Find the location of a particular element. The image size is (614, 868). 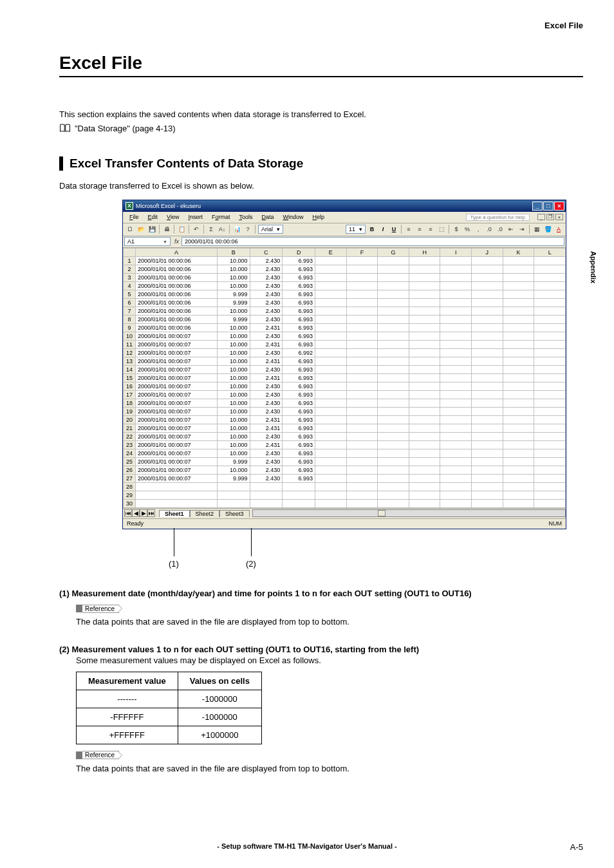

row-header: 5 is located at coordinates (130, 294).